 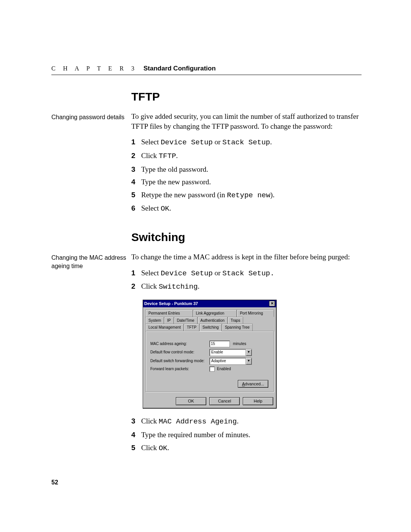 I want to click on dialog-screenshot: Device Setup - Punktum 37 ✕ Permanent En…, so click(x=252, y=354).